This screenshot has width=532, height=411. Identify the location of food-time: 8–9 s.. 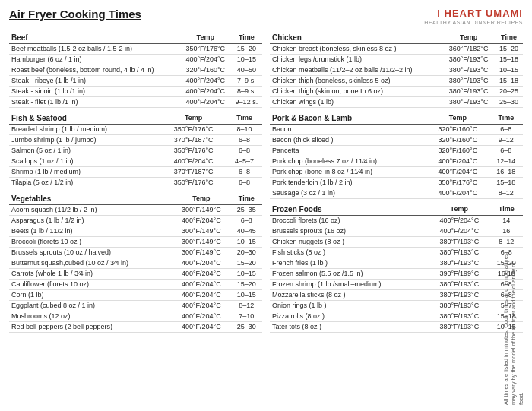
(246, 91).